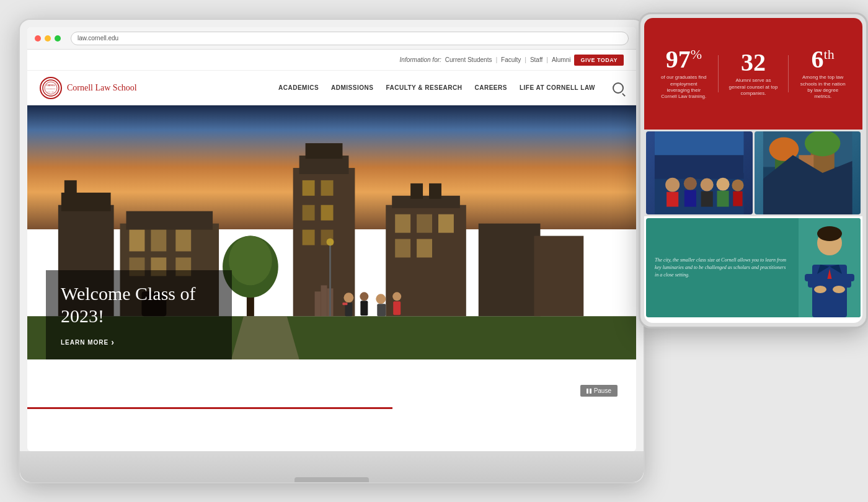  Describe the element at coordinates (699, 173) in the screenshot. I see `group-photo-svg` at that location.